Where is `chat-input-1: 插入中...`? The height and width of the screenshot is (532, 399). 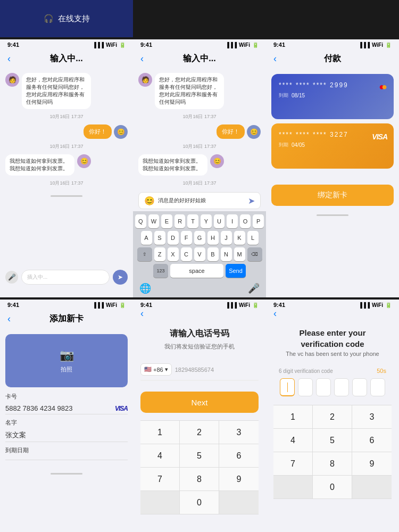
chat-input-1: 插入中... is located at coordinates (65, 277).